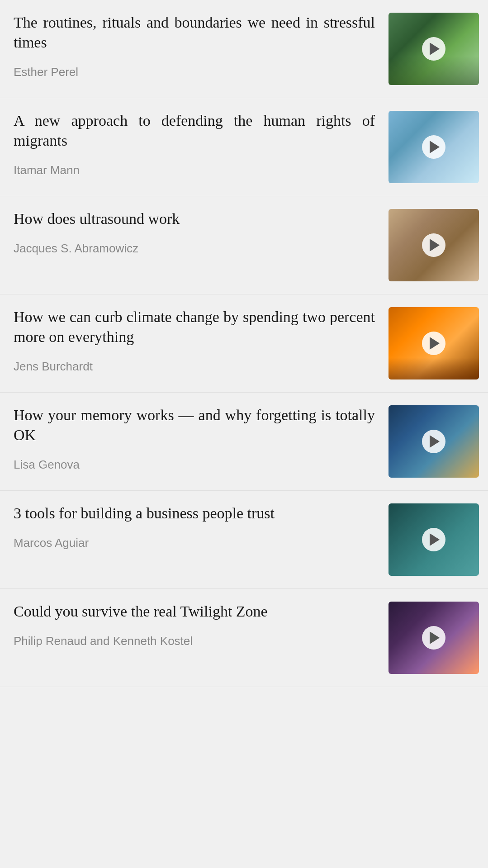  Describe the element at coordinates (244, 49) in the screenshot. I see `list-item: The routines, rituals and boundaries we …` at that location.